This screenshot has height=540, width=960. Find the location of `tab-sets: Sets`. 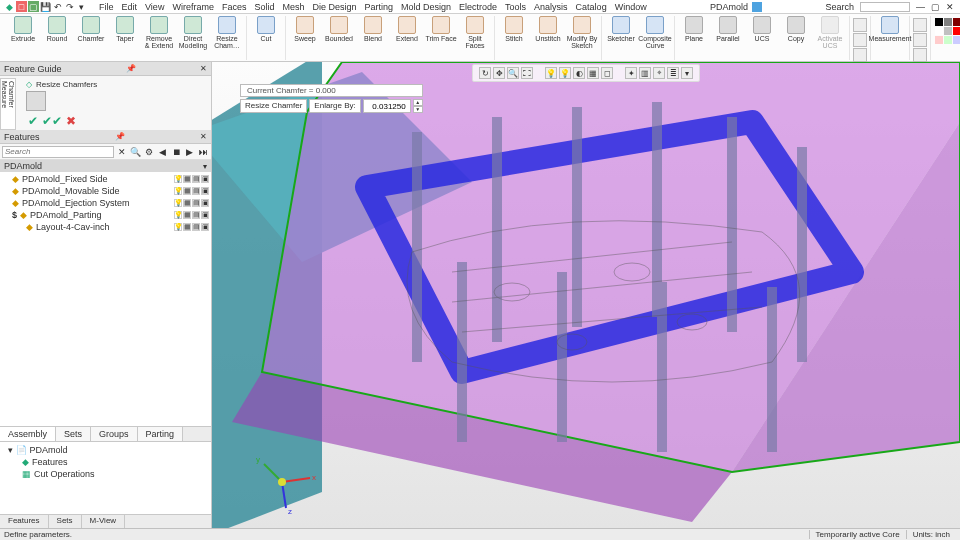

tab-sets: Sets is located at coordinates (74, 434).